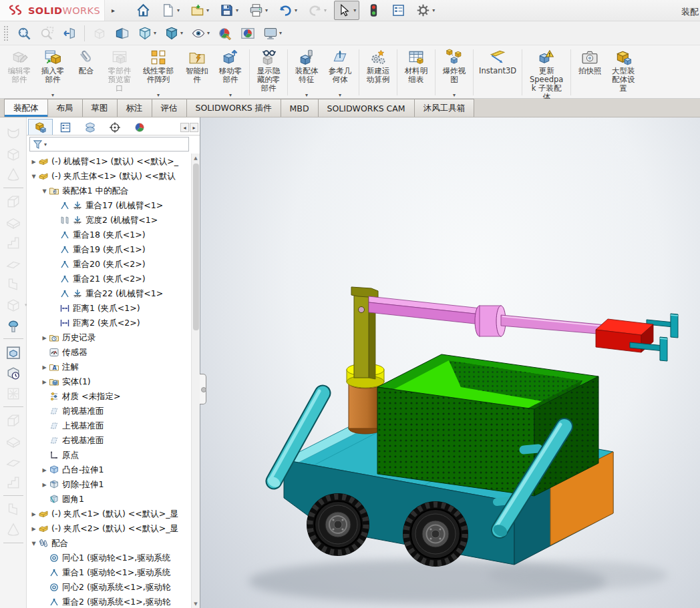 This screenshot has width=700, height=608. I want to click on undo-button: ▾, so click(288, 11).